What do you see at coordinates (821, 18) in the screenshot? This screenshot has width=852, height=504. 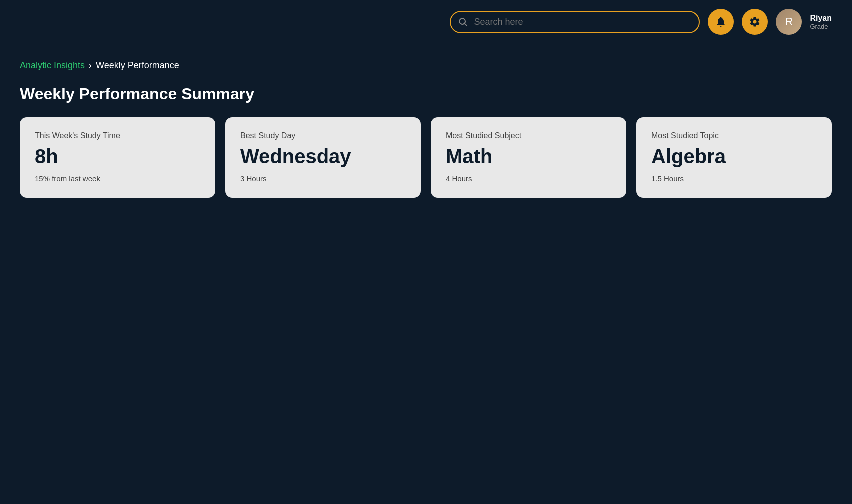 I see `user-name: Riyan` at bounding box center [821, 18].